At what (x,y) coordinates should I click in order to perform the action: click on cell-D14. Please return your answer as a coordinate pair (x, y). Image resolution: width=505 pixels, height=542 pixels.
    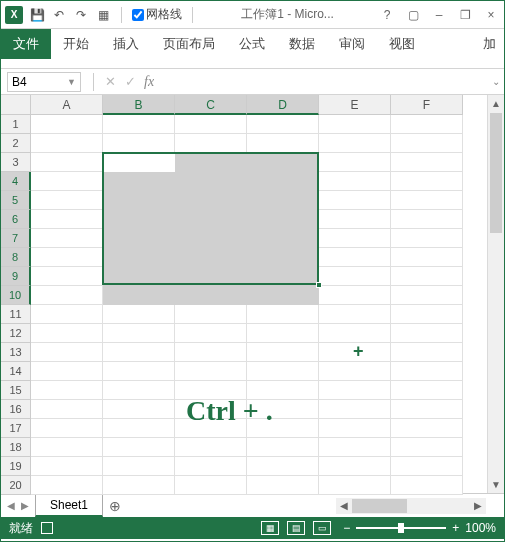
    Looking at the image, I should click on (283, 372).